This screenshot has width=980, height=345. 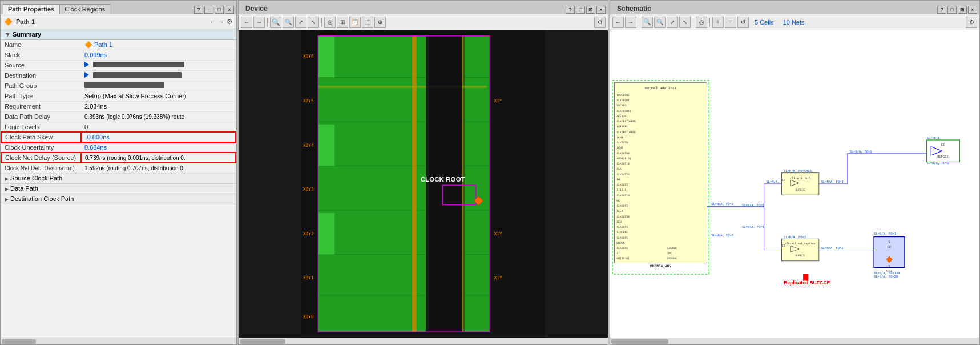 I want to click on schematic-scrollbar-thumb, so click(x=640, y=342).